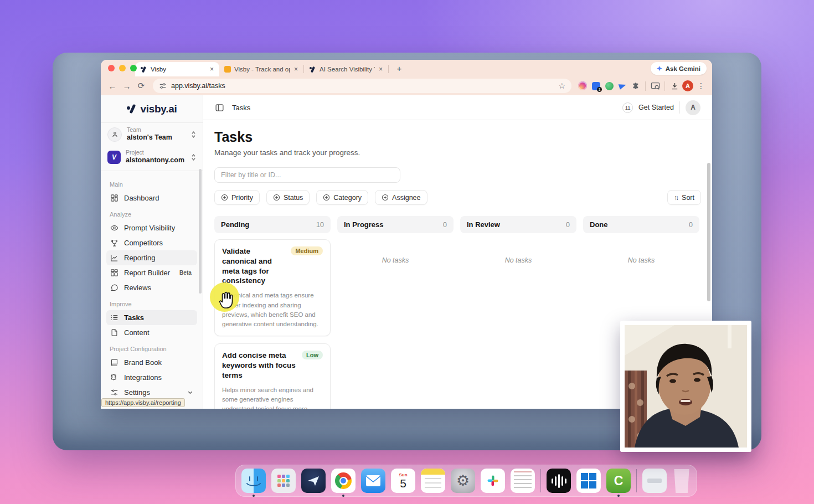  I want to click on extension-green-icon, so click(609, 86).